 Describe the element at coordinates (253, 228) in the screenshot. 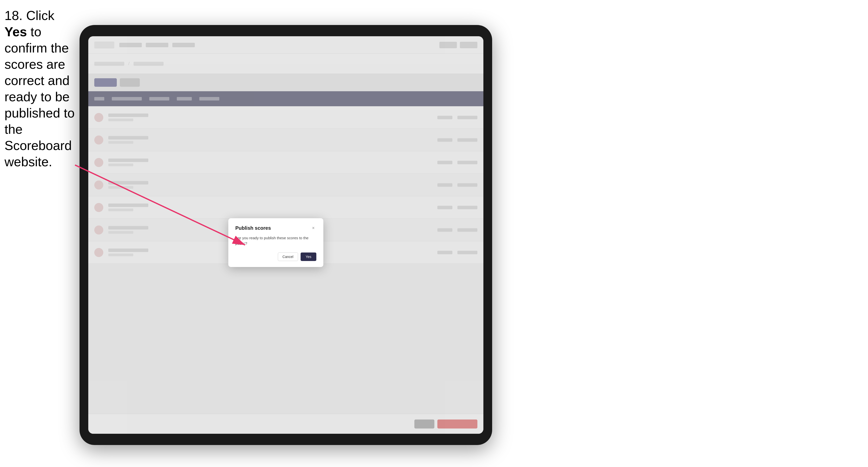

I see `dialog-title: Publish scores` at that location.